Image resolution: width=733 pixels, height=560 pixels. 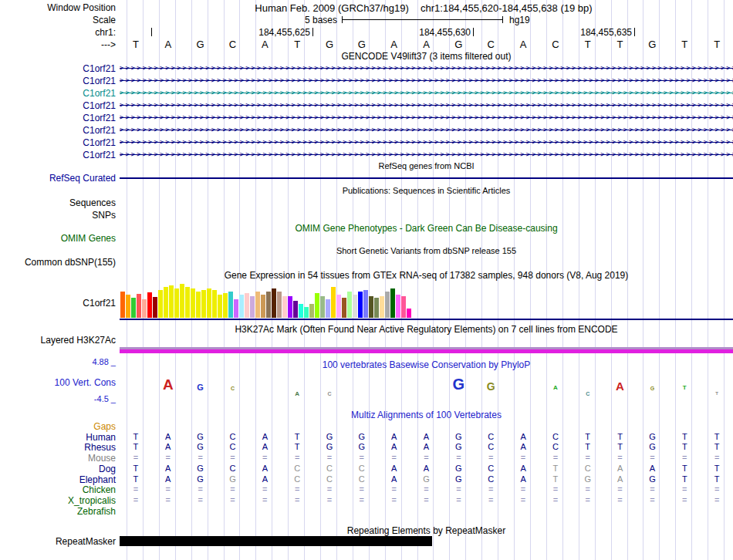 I want to click on species-label: X_tropicalis, so click(x=58, y=501).